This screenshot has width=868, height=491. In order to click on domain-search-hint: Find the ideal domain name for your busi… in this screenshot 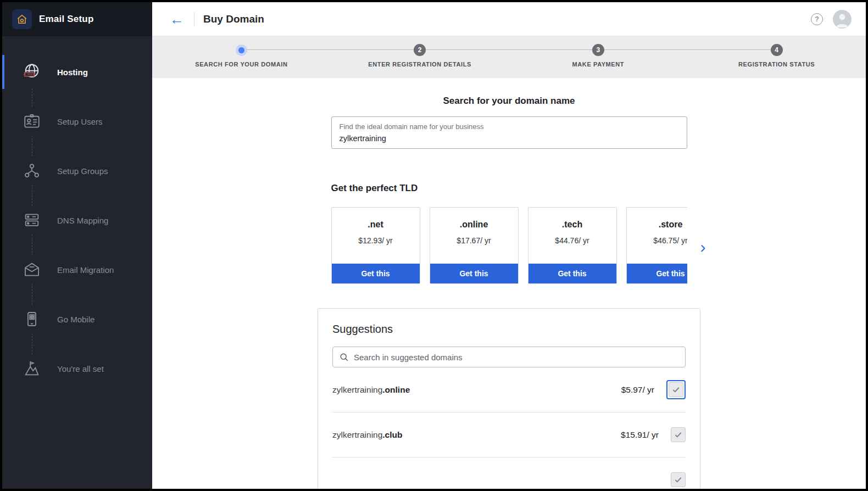, I will do `click(509, 126)`.